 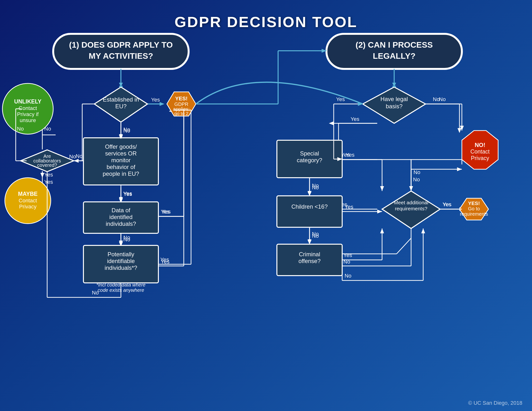 I want to click on svg-text: identifiable, so click(x=121, y=261).